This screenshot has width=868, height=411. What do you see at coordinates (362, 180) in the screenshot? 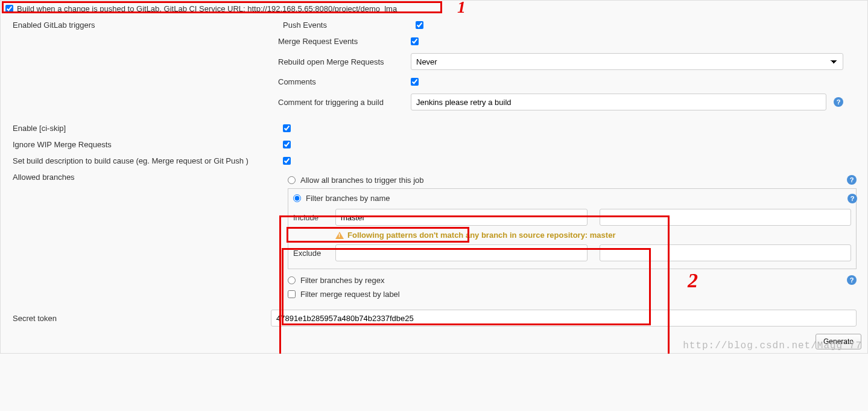
I see `allow-all-branches-label: Allow all branches to trigger this job` at bounding box center [362, 180].